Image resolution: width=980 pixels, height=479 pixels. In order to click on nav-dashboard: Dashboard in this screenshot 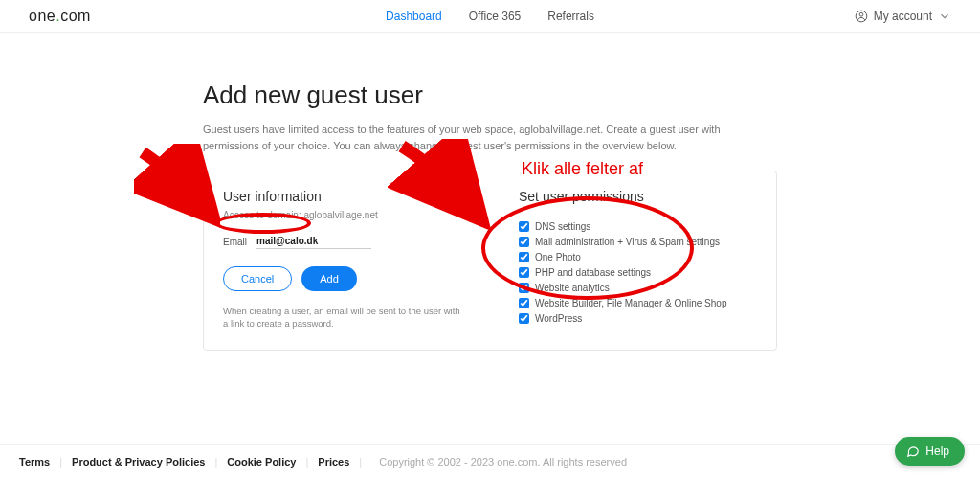, I will do `click(413, 16)`.